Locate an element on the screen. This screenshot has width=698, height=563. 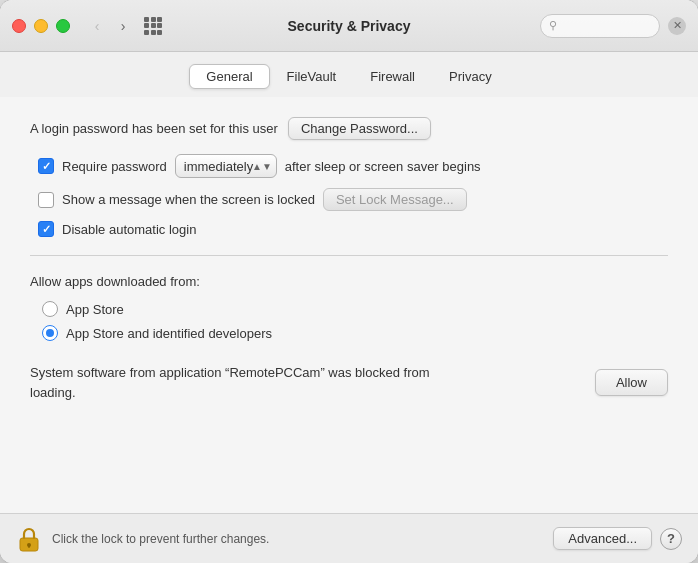
tab-filevault: FileVault is located at coordinates (312, 76).